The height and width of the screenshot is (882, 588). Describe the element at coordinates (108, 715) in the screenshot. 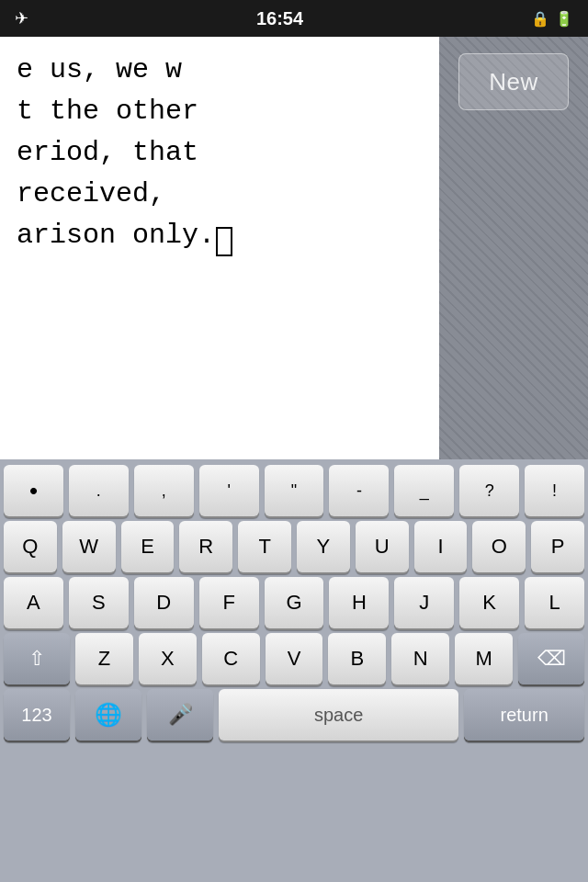

I see `globe-key: 🌐` at that location.